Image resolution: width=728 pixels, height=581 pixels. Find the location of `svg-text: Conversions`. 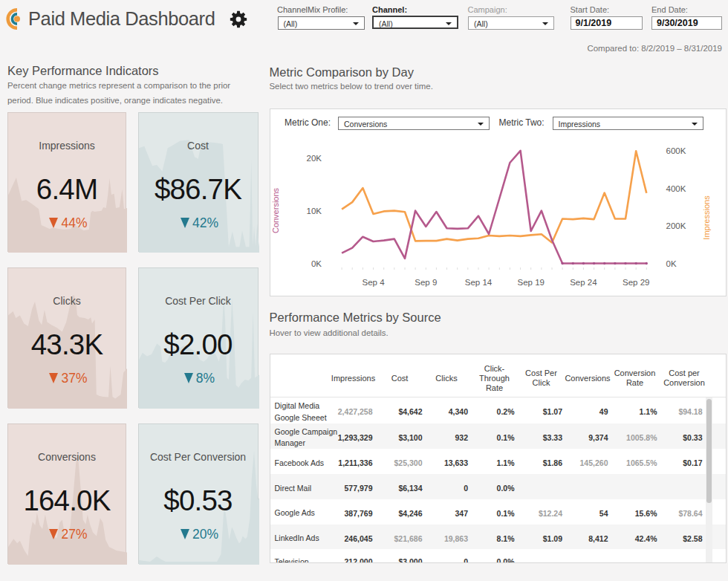

svg-text: Conversions is located at coordinates (276, 210).